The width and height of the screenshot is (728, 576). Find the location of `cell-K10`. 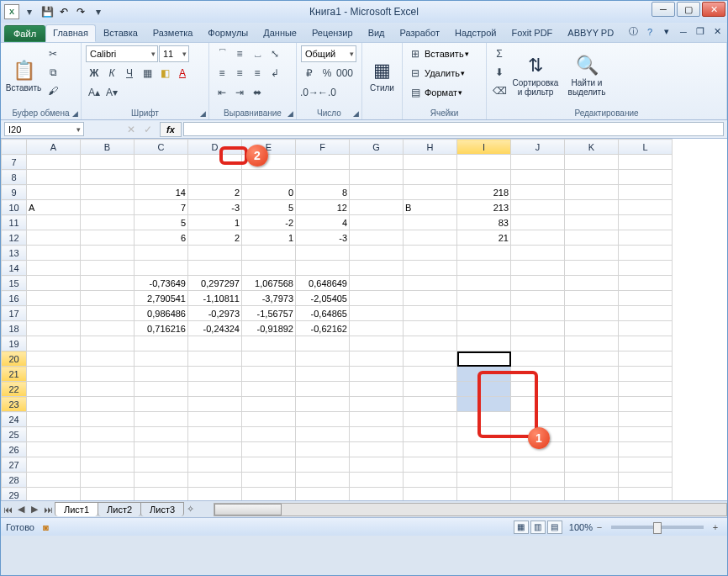

cell-K10 is located at coordinates (592, 208).